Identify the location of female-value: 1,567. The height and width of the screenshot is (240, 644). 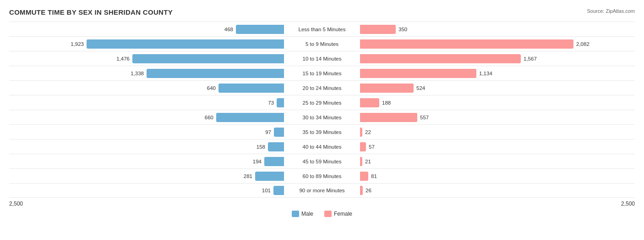
(532, 59).